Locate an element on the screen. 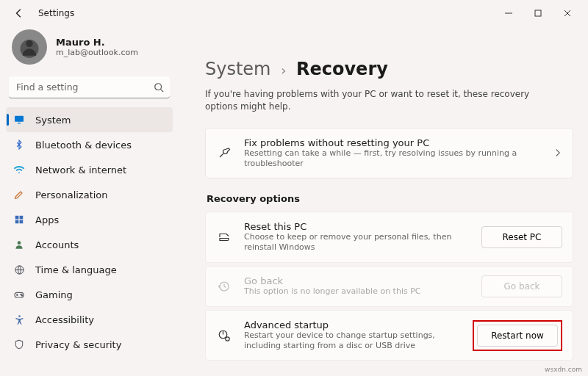 This screenshot has height=376, width=588. maximize-button is located at coordinates (538, 13).